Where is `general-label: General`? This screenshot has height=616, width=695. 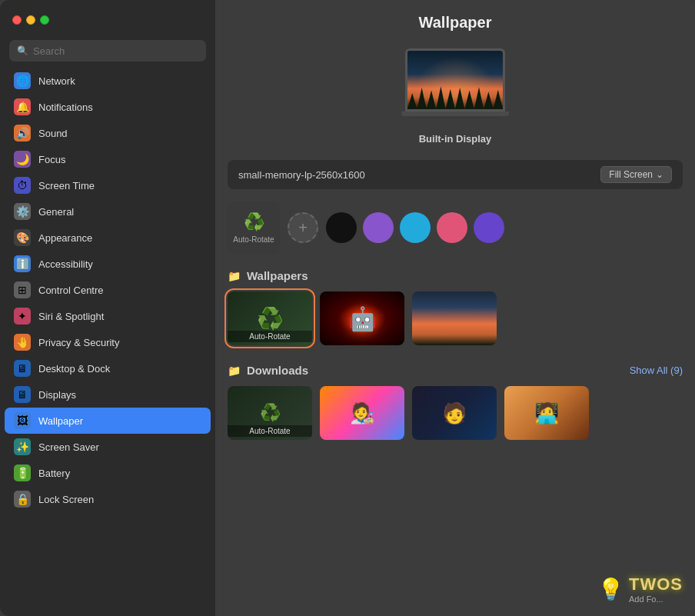
general-label: General is located at coordinates (56, 212).